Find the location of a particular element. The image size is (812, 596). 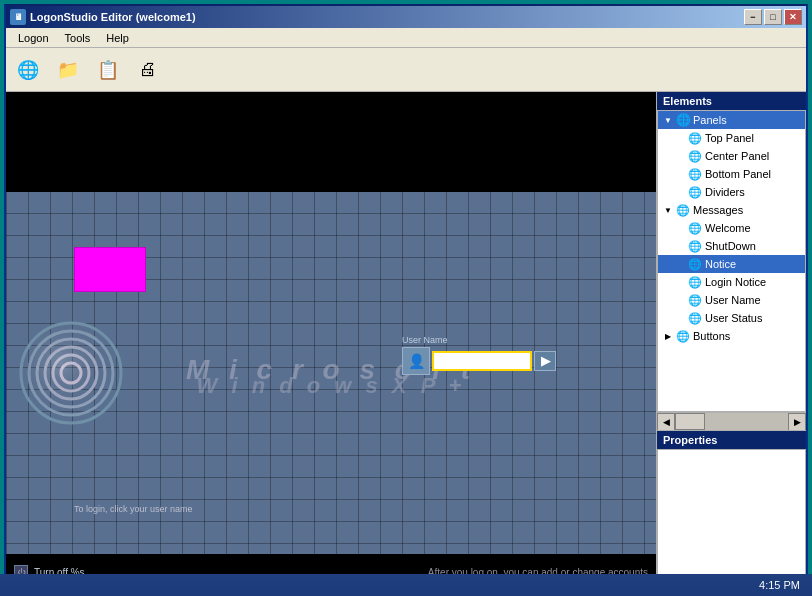

shutdown-icon: 🌐 is located at coordinates (695, 246).